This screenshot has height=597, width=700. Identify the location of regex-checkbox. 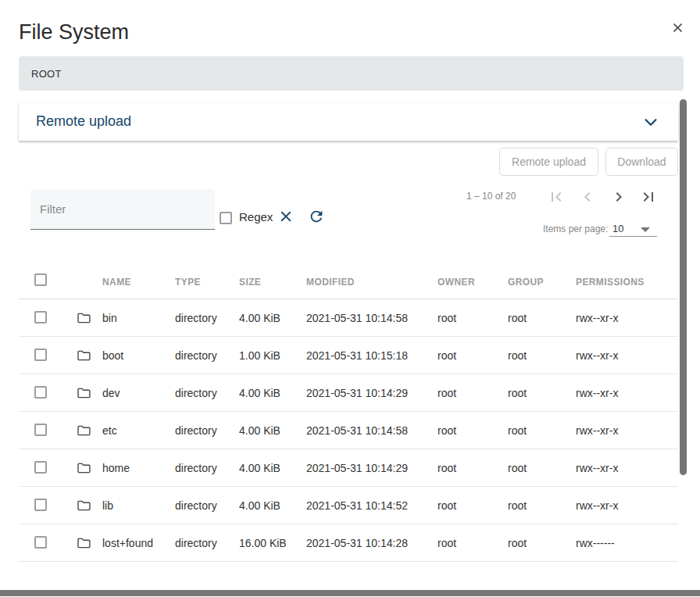
(226, 218).